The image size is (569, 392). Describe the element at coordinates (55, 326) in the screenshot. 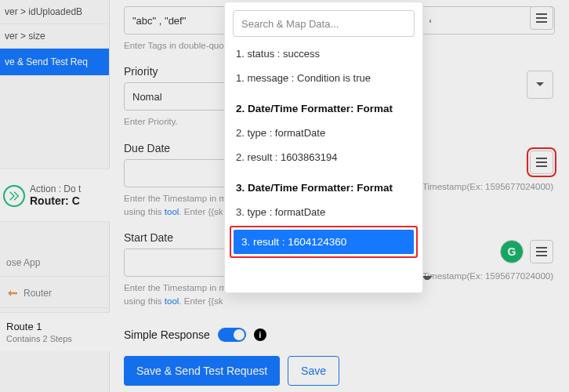

I see `route-title: Route 1` at that location.